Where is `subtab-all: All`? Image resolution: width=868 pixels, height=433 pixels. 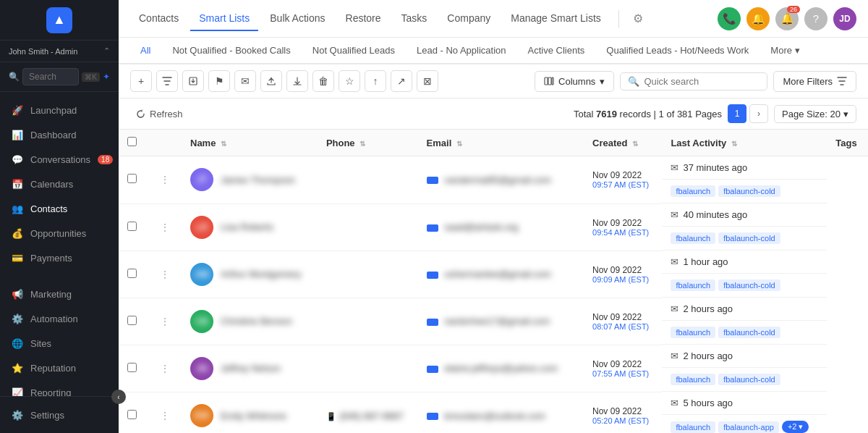 subtab-all: All is located at coordinates (145, 51).